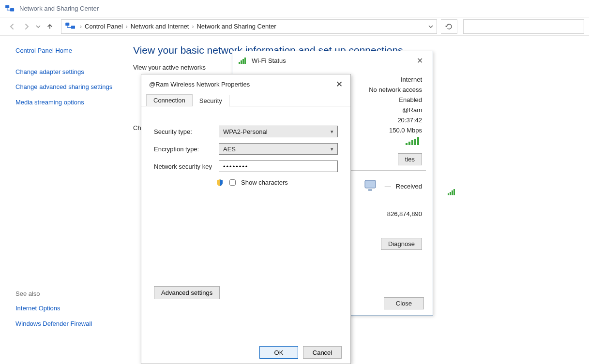  Describe the element at coordinates (67, 51) in the screenshot. I see `control-panel-home-link: Control Panel Home` at that location.